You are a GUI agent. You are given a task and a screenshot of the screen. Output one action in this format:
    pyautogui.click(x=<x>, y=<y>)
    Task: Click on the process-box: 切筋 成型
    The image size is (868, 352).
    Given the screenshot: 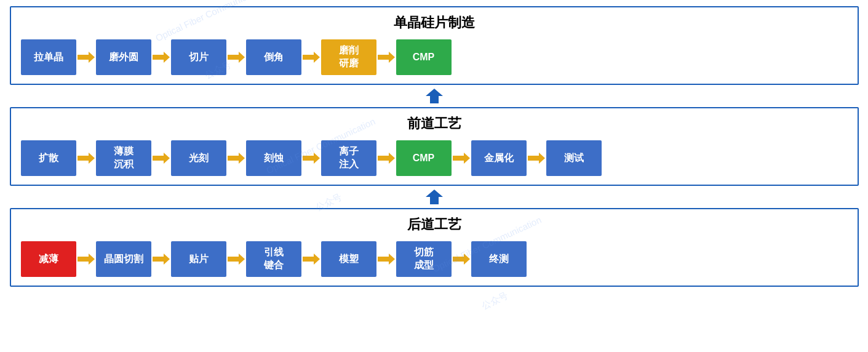 What is the action you would take?
    pyautogui.click(x=424, y=259)
    